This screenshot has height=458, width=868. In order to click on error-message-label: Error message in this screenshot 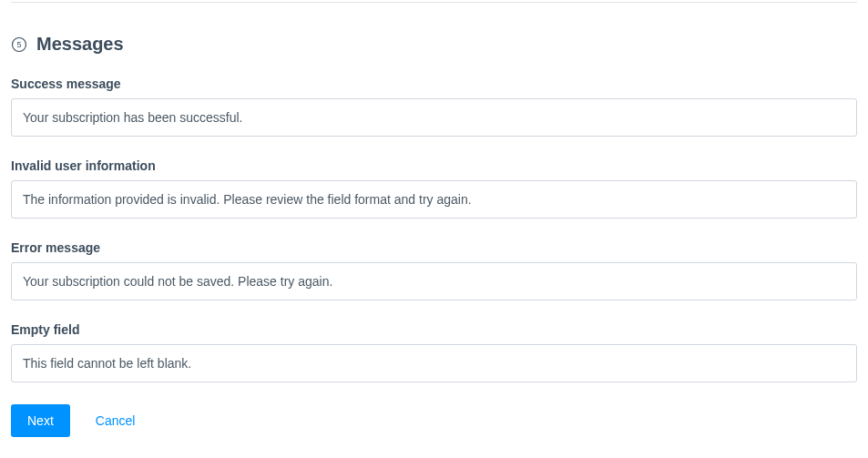, I will do `click(434, 248)`.